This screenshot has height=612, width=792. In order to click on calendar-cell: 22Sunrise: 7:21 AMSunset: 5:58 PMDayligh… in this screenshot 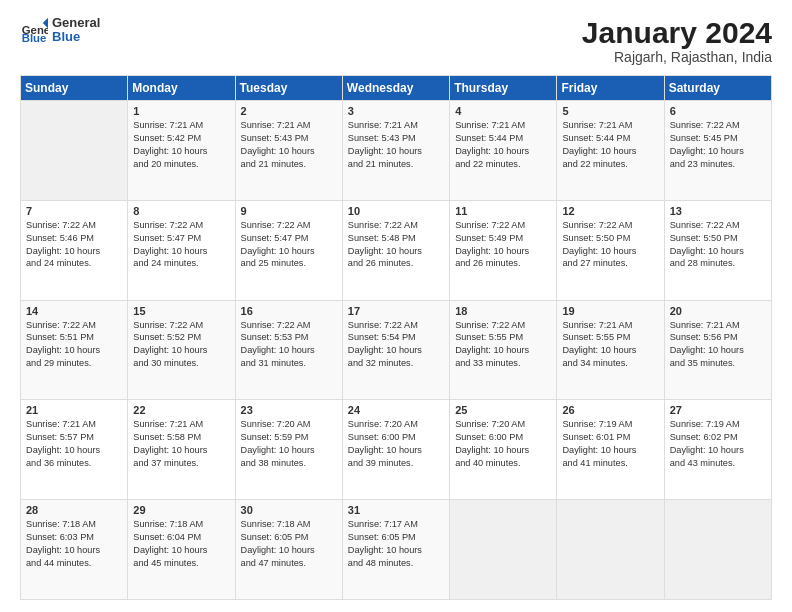, I will do `click(182, 450)`.